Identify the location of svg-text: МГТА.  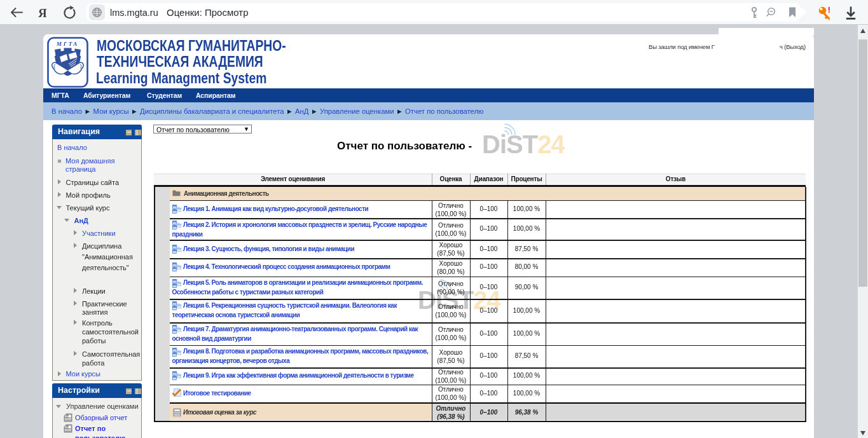
(67, 44).